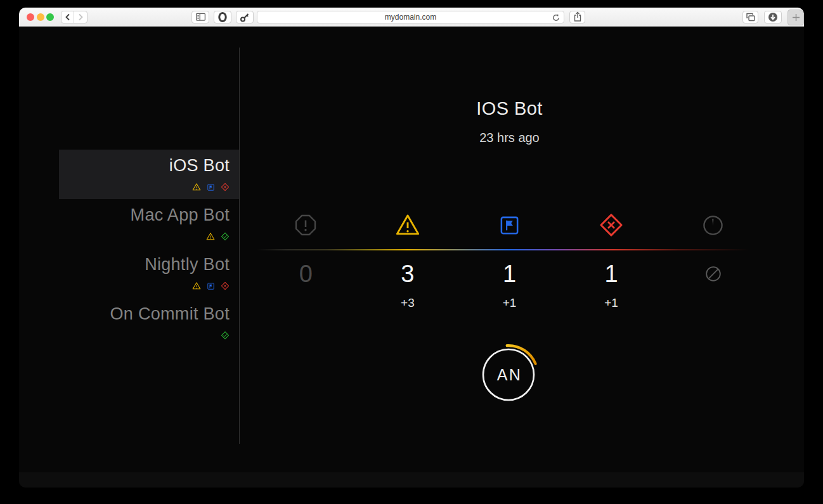 The image size is (823, 504). I want to click on bot-last-run: 23 hrs ago, so click(510, 138).